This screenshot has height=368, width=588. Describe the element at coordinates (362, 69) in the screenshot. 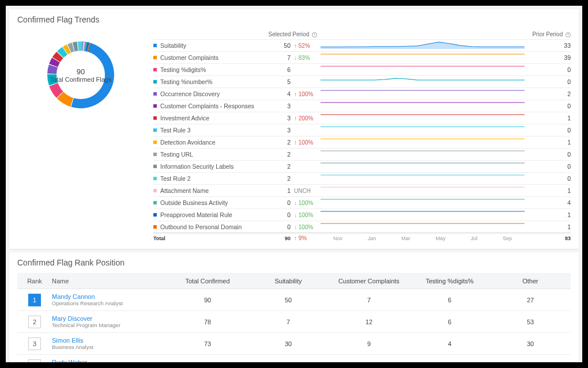

I see `trend-row: Testing %digits%60` at that location.